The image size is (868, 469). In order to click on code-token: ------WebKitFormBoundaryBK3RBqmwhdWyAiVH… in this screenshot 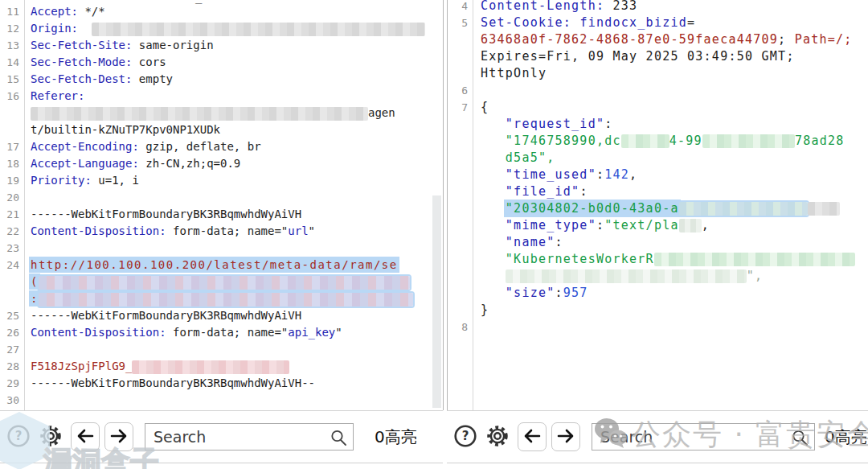, I will do `click(173, 383)`.